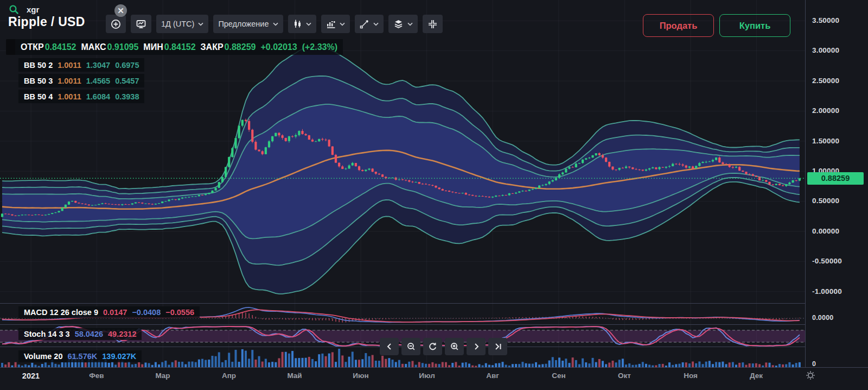  Describe the element at coordinates (403, 24) in the screenshot. I see `layers-dropdown` at that location.